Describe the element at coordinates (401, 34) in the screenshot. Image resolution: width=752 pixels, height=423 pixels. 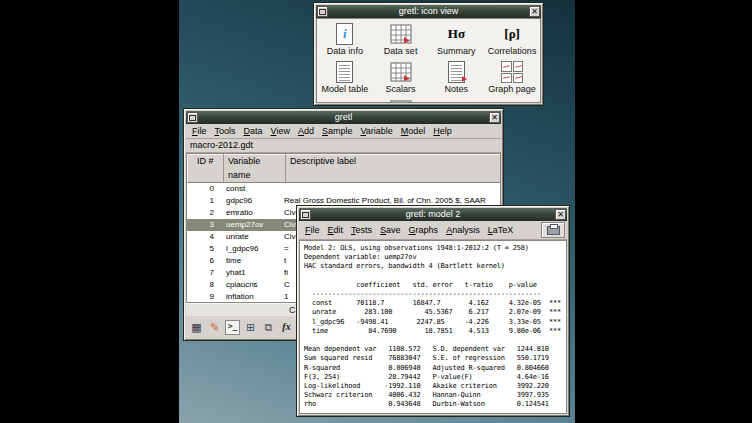
I see `data-set-icon` at that location.